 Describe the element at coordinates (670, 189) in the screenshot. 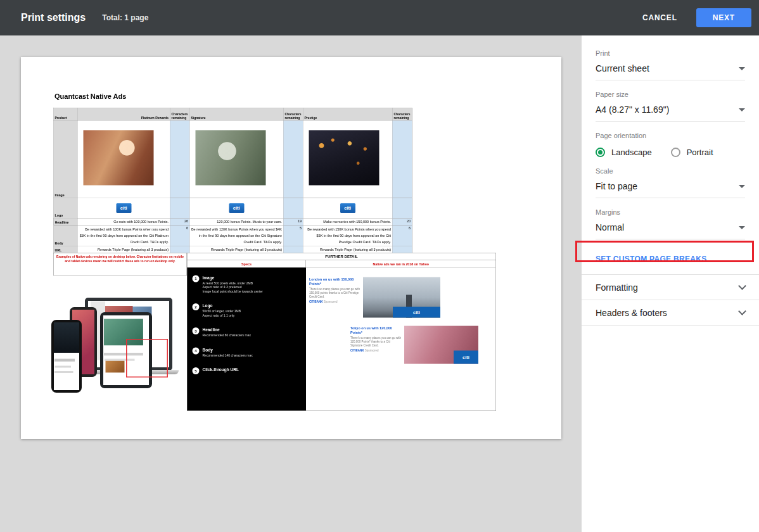

I see `scale-dropdown: Fit to page` at that location.